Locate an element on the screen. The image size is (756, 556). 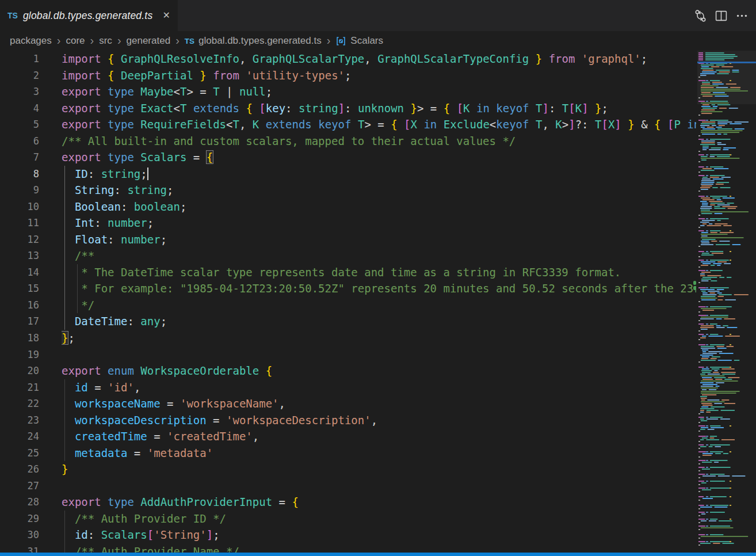
line-number: 13 is located at coordinates (20, 256).